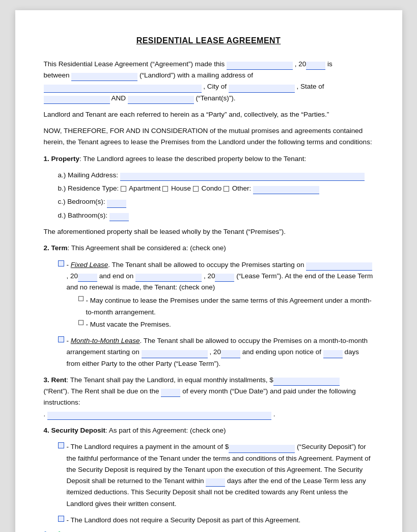 The width and height of the screenshot is (417, 532). Describe the element at coordinates (242, 189) in the screenshot. I see `other-label: Other:` at that location.